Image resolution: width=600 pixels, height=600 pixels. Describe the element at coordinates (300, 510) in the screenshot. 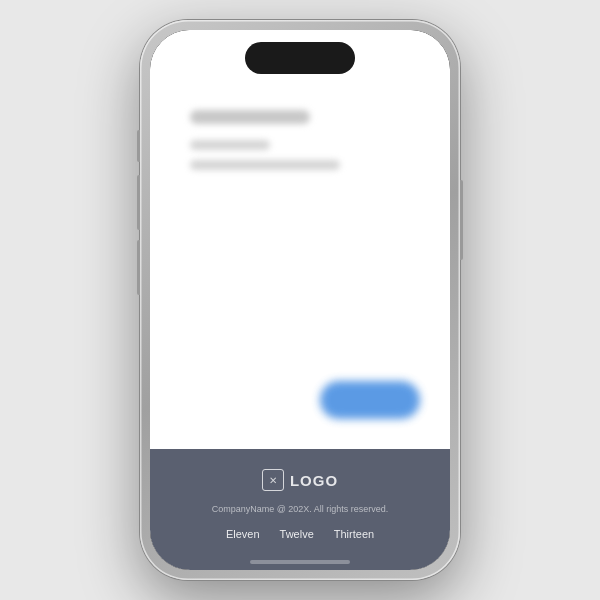

I see `footer-section: LOGO CompanyName @ 202X. All rights rese…` at that location.